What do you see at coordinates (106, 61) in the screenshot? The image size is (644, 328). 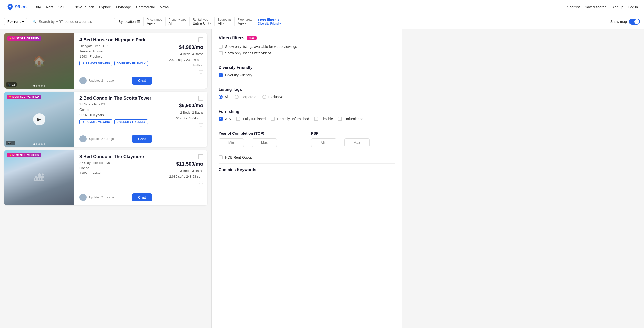 I see `listing-card: 🏠 ★ MUST SEE · VERIFIED 📷 16` at bounding box center [106, 61].